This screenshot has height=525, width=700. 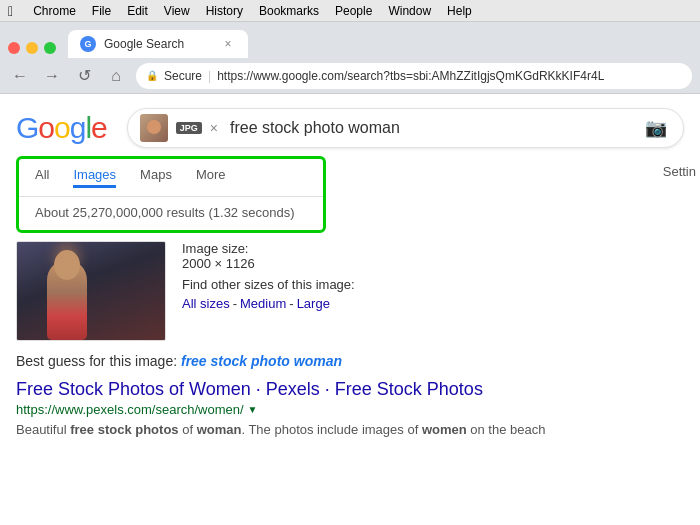 What do you see at coordinates (289, 11) in the screenshot?
I see `menu-bookmarks: Bookmarks` at bounding box center [289, 11].